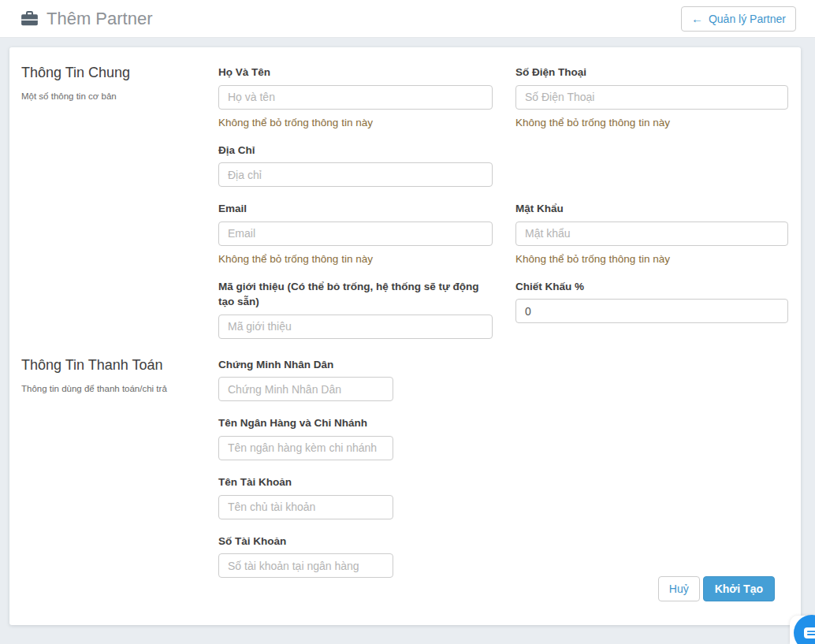 This screenshot has height=644, width=815. I want to click on email-input, so click(355, 233).